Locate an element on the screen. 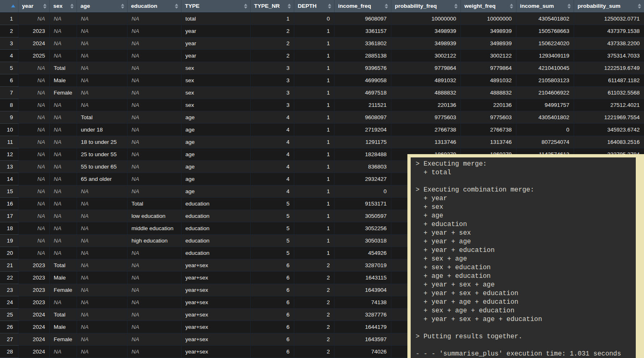 The height and width of the screenshot is (358, 644). cell-year: 2025 is located at coordinates (34, 55).